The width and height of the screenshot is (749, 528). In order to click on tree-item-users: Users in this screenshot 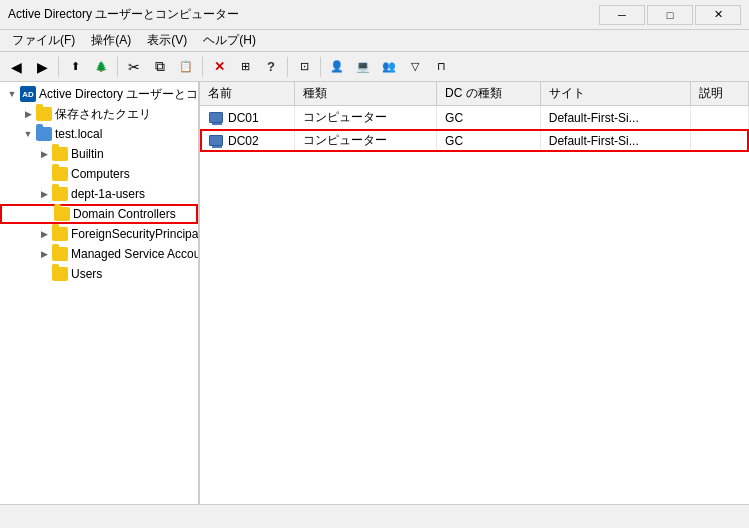, I will do `click(99, 274)`.